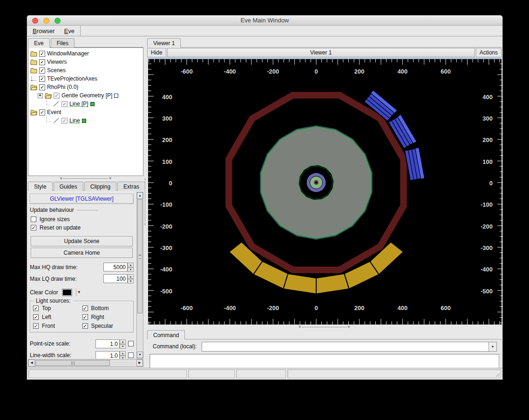 The width and height of the screenshot is (529, 420). I want to click on color-dropdown-icon: ▼, so click(79, 292).